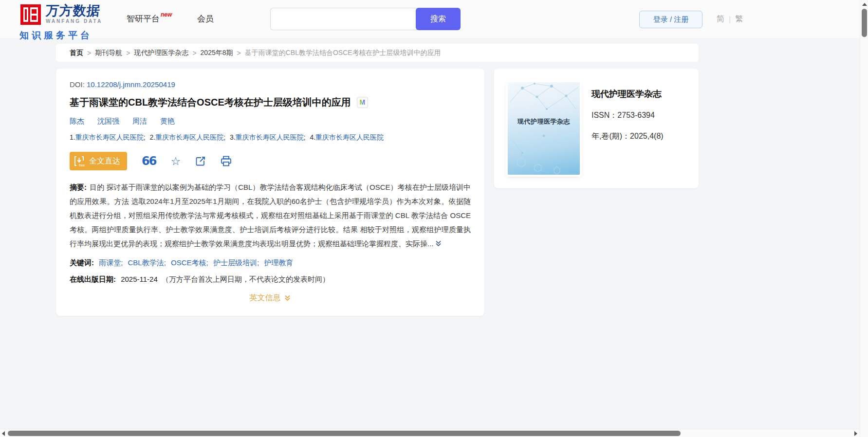 This screenshot has height=437, width=868. Describe the element at coordinates (434, 433) in the screenshot. I see `horizontal-scrollbar` at that location.